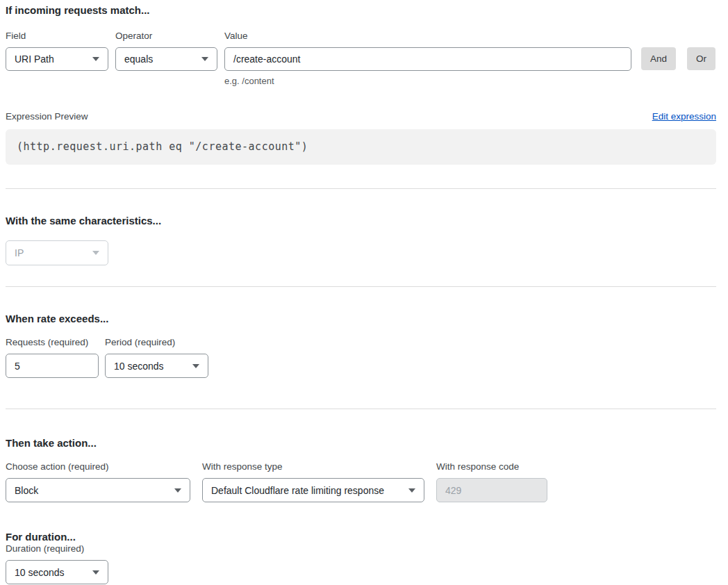  I want to click on response-code-label: With response code, so click(492, 467).